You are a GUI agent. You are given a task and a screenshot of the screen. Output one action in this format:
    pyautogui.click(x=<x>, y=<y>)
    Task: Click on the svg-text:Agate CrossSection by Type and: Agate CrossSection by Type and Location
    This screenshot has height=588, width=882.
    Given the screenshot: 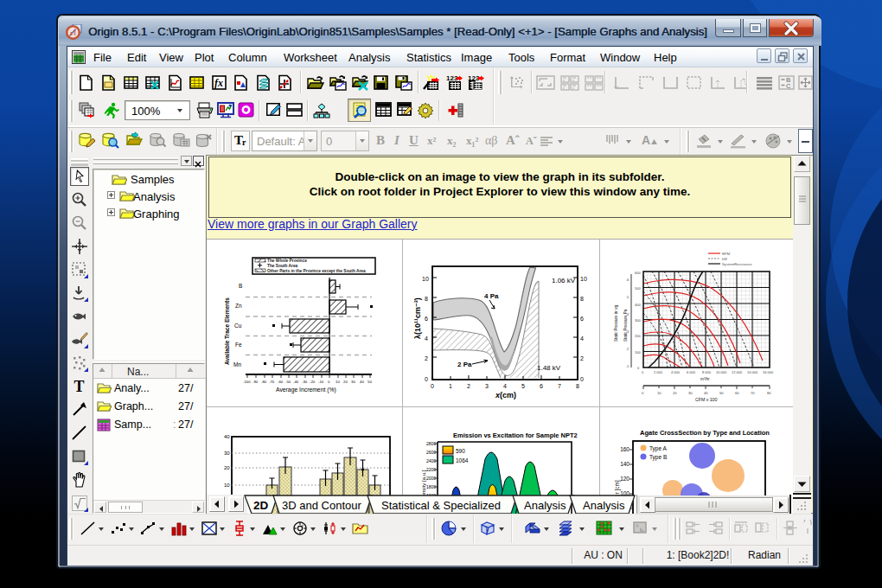 What is the action you would take?
    pyautogui.click(x=705, y=432)
    